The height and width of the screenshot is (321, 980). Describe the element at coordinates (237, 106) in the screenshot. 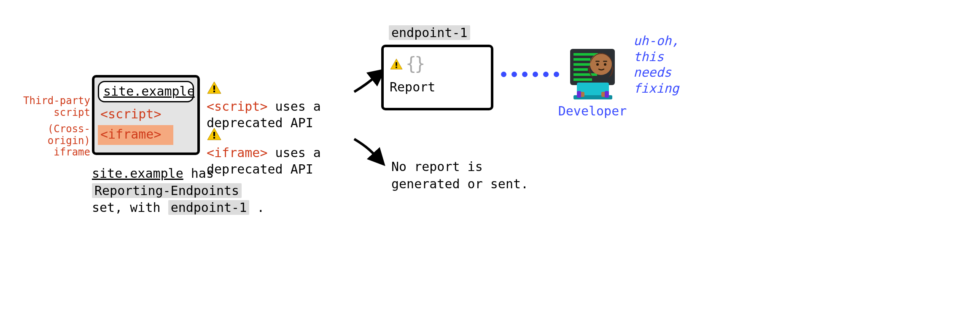

I see `warning-script-tag: <script>` at that location.